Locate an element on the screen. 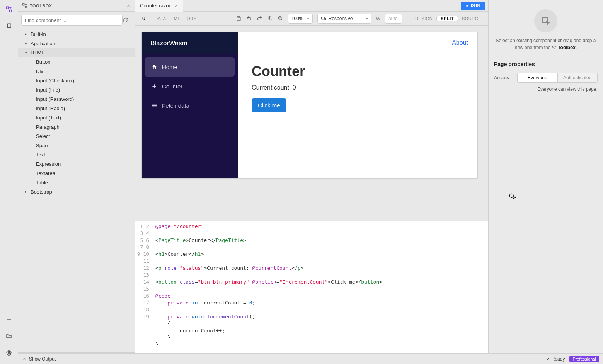  rail-add-button is located at coordinates (9, 319).